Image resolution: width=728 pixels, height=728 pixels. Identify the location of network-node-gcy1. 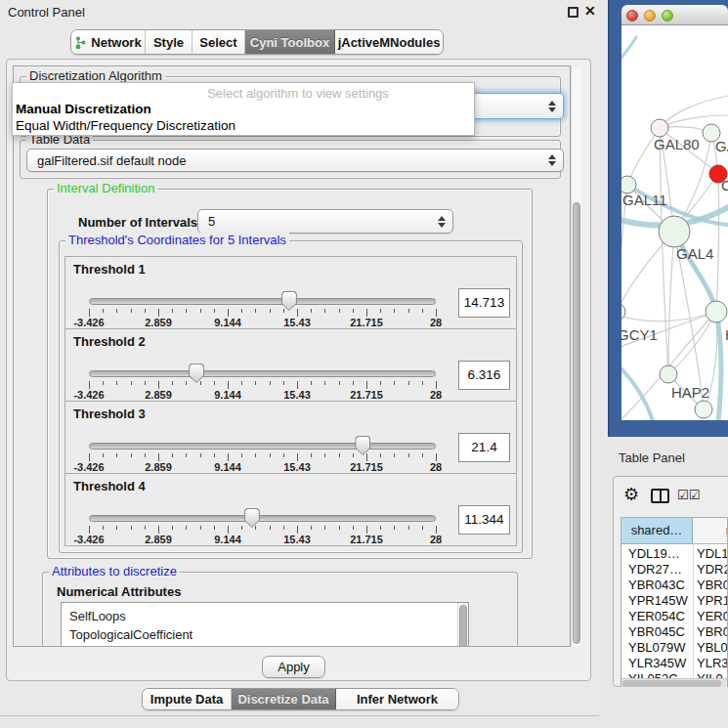
(623, 312).